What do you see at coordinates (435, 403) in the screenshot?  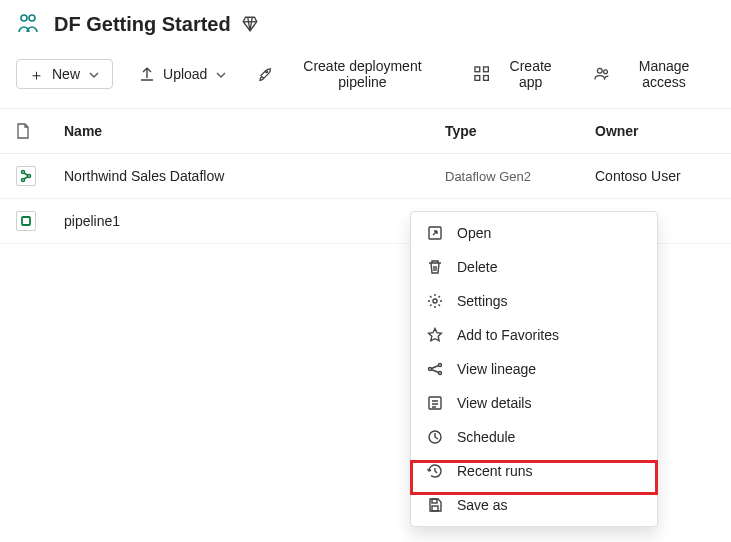 I see `details-icon` at bounding box center [435, 403].